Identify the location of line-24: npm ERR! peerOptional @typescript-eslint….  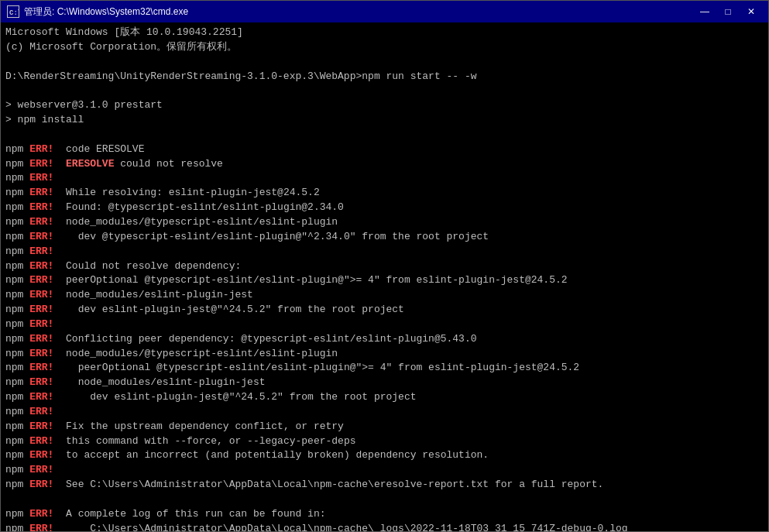
(384, 369).